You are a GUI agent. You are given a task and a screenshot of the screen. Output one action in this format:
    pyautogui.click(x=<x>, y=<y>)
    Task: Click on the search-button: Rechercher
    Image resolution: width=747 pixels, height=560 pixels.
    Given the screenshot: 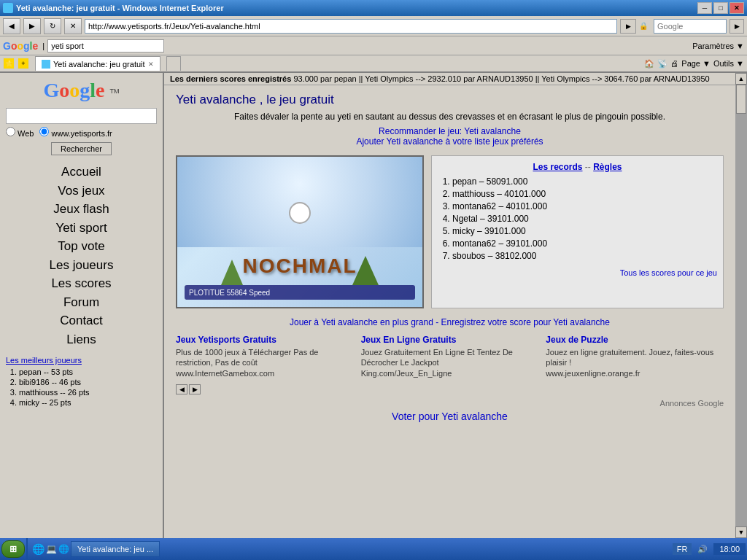 What is the action you would take?
    pyautogui.click(x=82, y=149)
    